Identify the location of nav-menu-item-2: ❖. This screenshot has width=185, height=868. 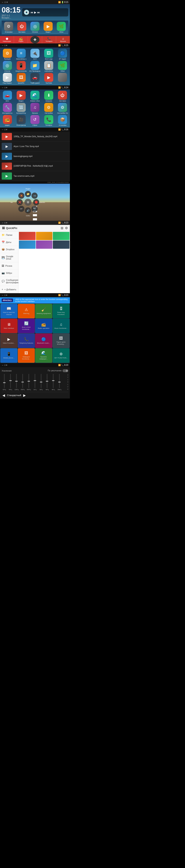
(35, 40).